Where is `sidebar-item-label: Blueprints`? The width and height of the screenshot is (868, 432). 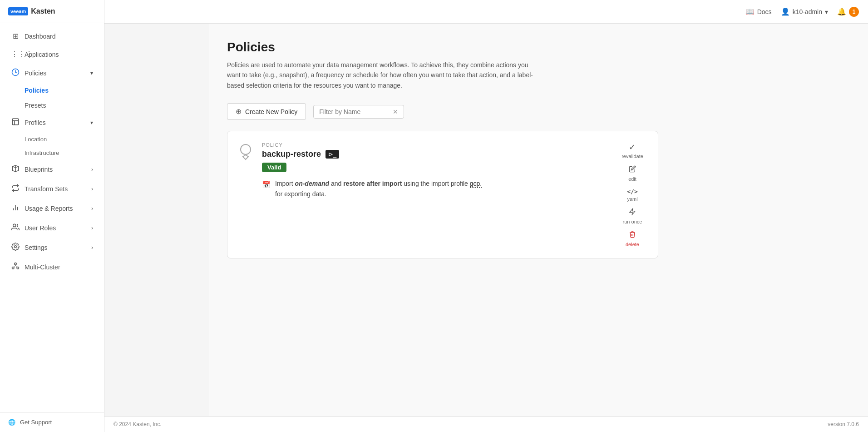 sidebar-item-label: Blueprints is located at coordinates (39, 169).